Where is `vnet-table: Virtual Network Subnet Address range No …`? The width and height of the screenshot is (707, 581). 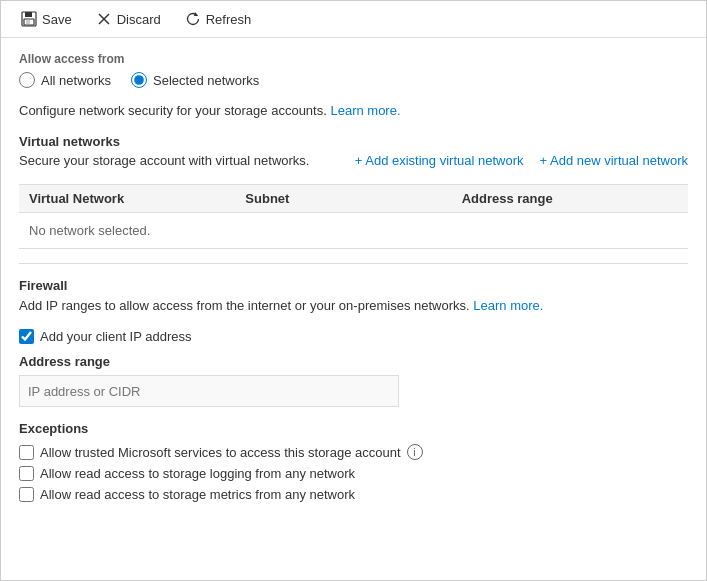
vnet-table: Virtual Network Subnet Address range No … is located at coordinates (354, 216).